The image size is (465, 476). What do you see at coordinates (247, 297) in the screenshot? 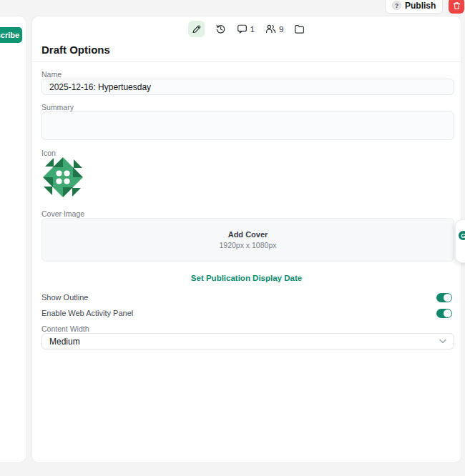
I see `show-outline-row: Show Outline` at bounding box center [247, 297].